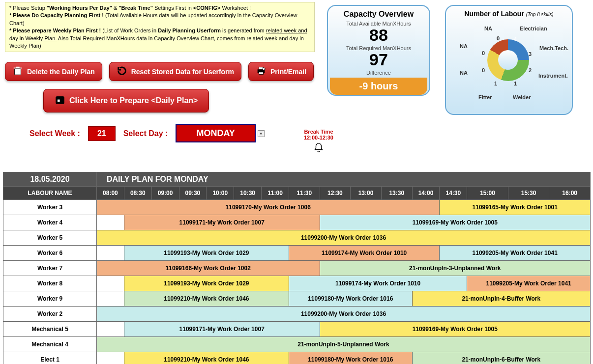  Describe the element at coordinates (50, 253) in the screenshot. I see `labour-name-cell: Worker 6` at that location.